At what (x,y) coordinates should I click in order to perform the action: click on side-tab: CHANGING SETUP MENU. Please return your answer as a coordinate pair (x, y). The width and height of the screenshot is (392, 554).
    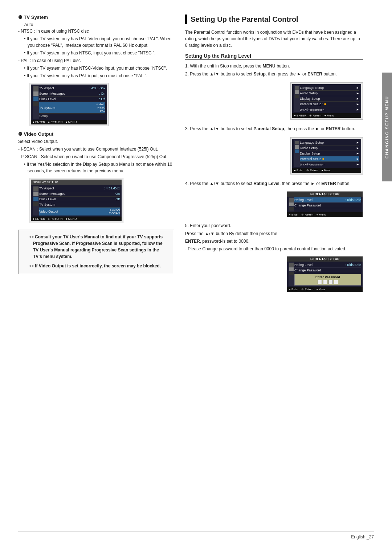
    Looking at the image, I should click on (387, 127).